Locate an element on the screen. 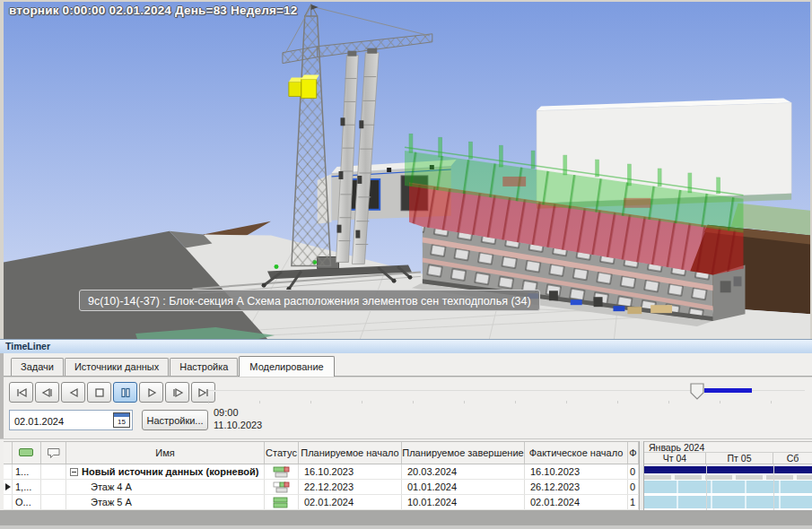 Image resolution: width=812 pixels, height=529 pixels. playback-button-group is located at coordinates (112, 393).